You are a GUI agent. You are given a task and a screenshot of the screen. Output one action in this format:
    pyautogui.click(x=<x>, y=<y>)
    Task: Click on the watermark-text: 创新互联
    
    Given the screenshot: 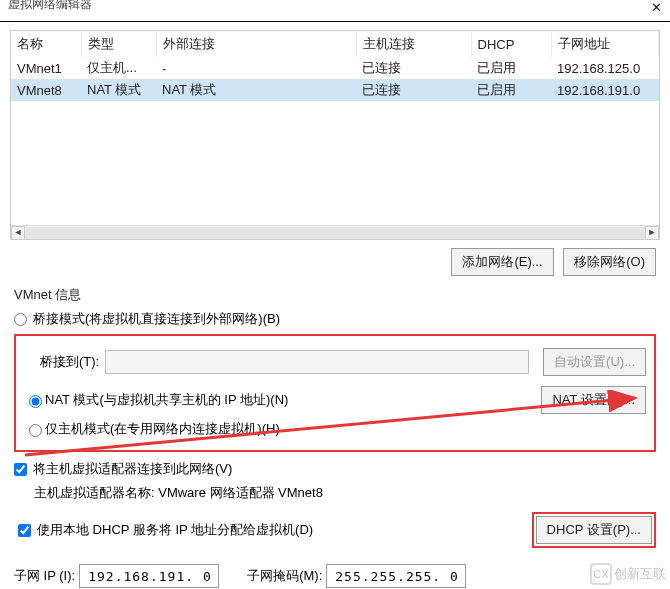 What is the action you would take?
    pyautogui.click(x=640, y=574)
    